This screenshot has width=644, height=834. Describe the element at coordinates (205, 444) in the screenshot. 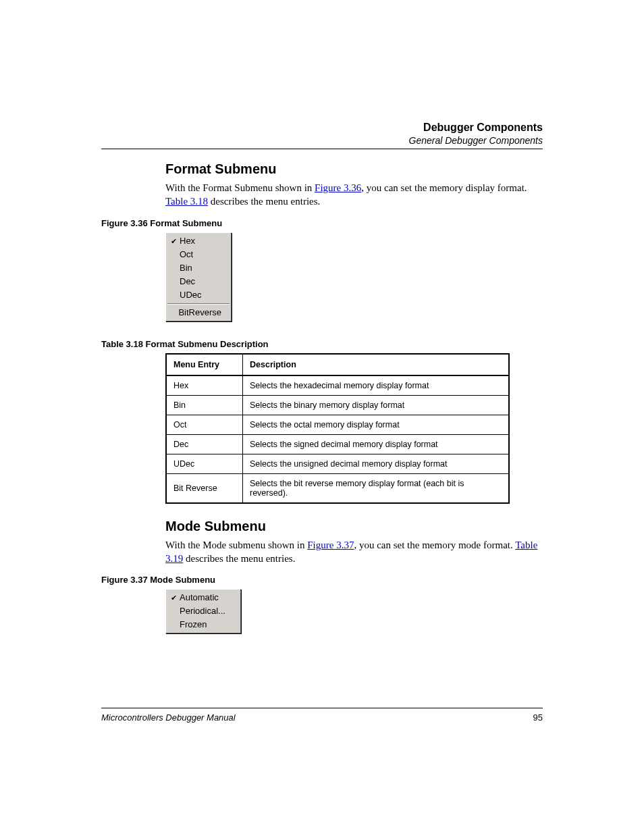

I see `cell-entry: Dec` at that location.